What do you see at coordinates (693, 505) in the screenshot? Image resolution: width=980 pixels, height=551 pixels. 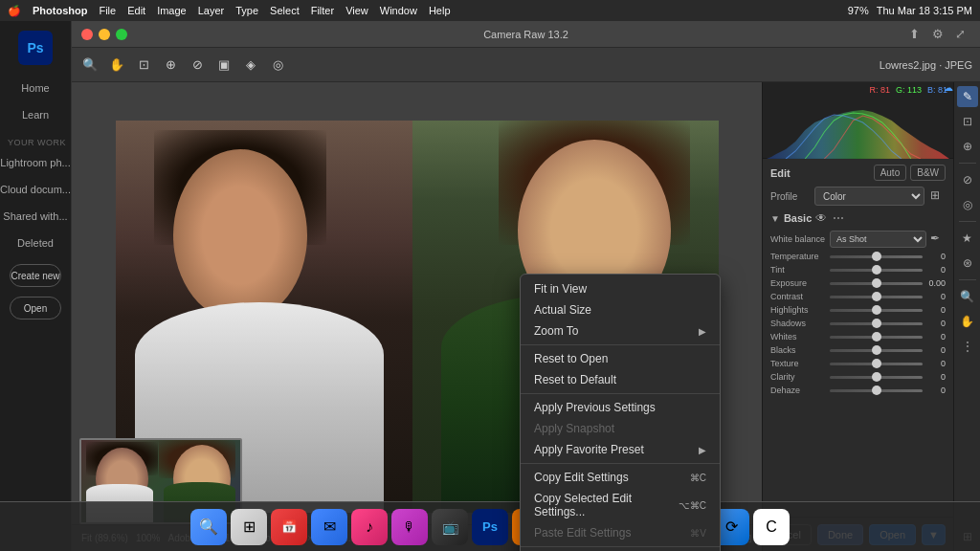 I see `cm-copy-selected-shortcut: ⌥⌘C` at bounding box center [693, 505].